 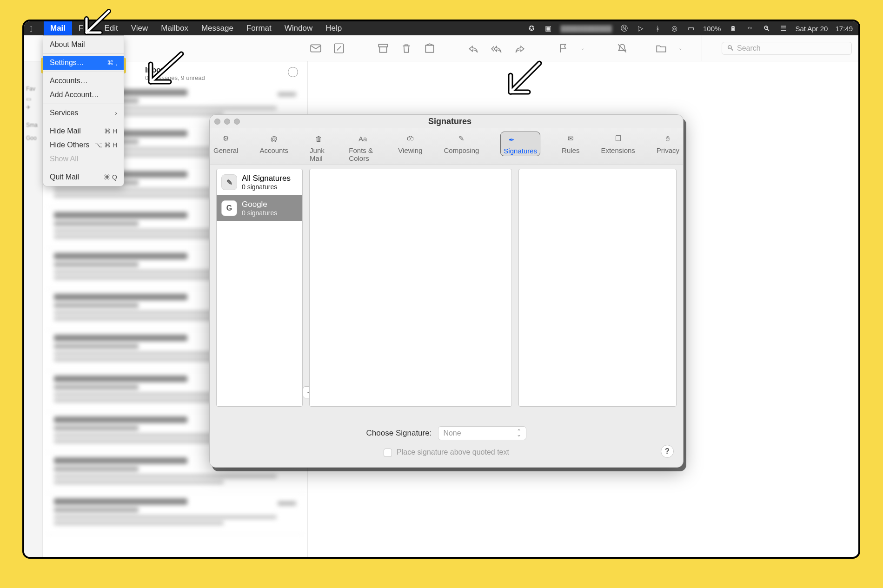 I want to click on display-icon: ▭, so click(x=691, y=28).